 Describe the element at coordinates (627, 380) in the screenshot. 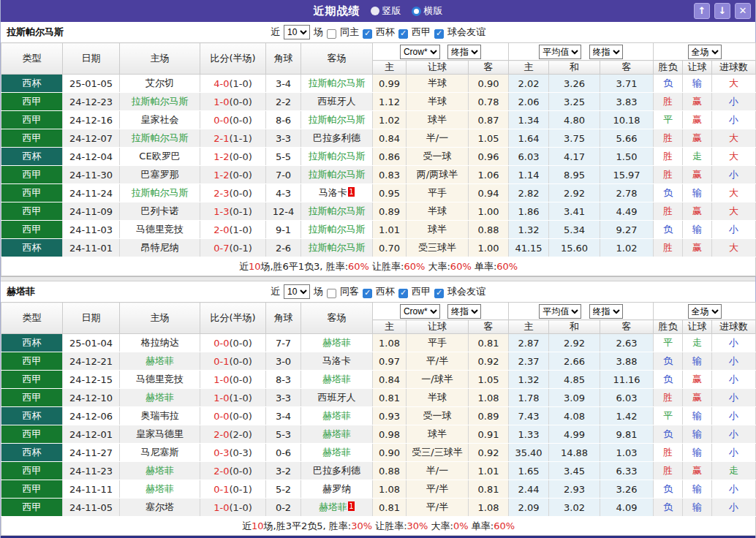

I see `avg-away-odds: 11.16` at that location.